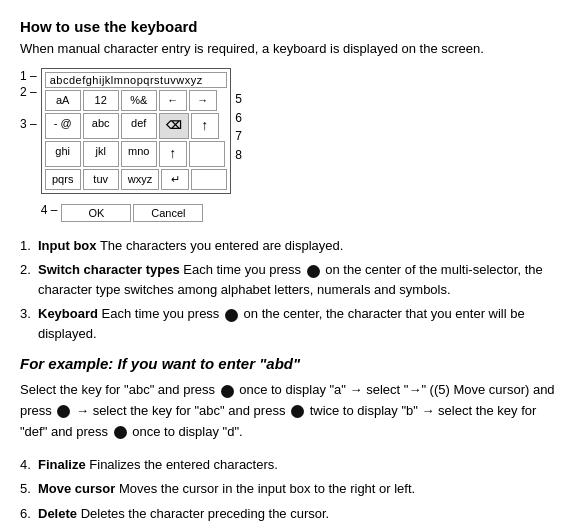 This screenshot has height=529, width=579. I want to click on circle-icon-ex2, so click(64, 412).